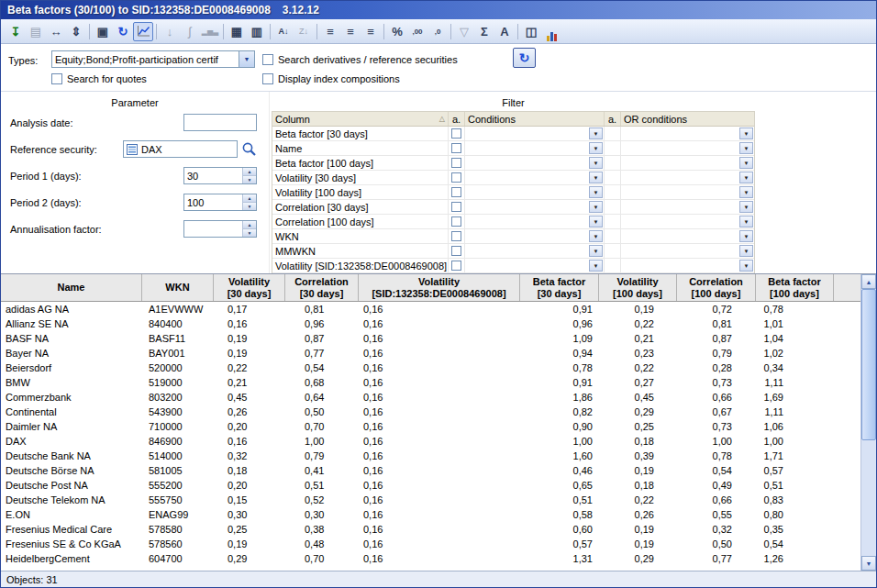 The width and height of the screenshot is (877, 588). What do you see at coordinates (464, 31) in the screenshot?
I see `filter-icon: ▽` at bounding box center [464, 31].